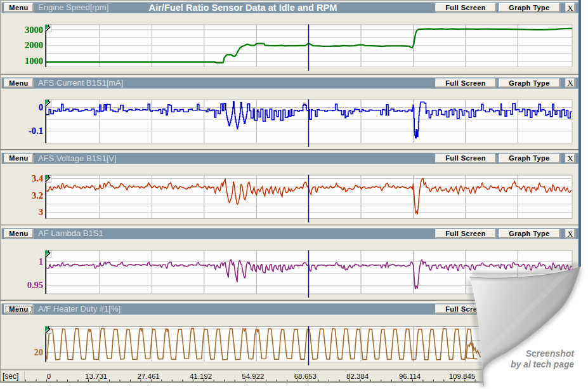 This screenshot has height=389, width=588. What do you see at coordinates (79, 308) in the screenshot?
I see `svg-text: A/F Heater Duty #1[%]` at bounding box center [79, 308].